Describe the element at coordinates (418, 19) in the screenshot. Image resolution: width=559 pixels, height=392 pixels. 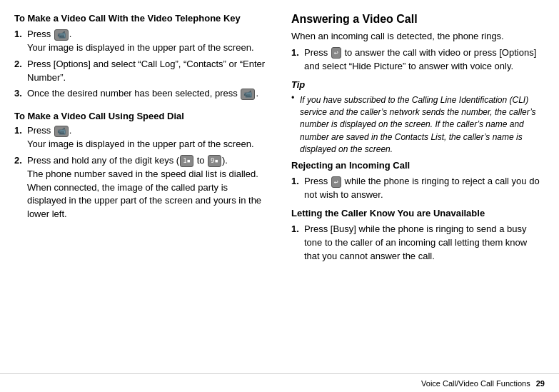
I see `answering-heading: Answering a Video Call` at that location.